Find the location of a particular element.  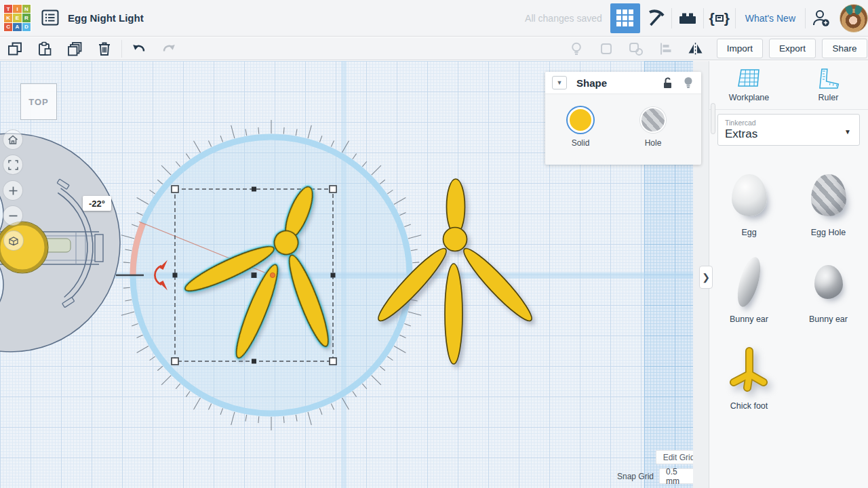

group-icon is located at coordinates (606, 49).